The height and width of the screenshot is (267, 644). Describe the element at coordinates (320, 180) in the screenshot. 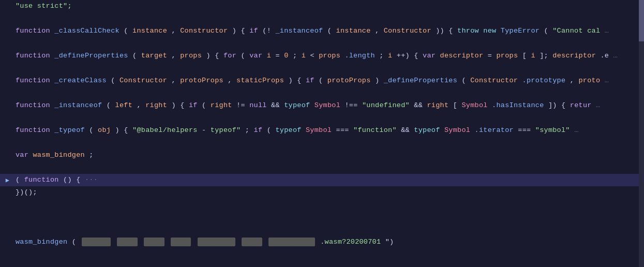

I see `line-iife: ▶ ( function () { ···` at that location.